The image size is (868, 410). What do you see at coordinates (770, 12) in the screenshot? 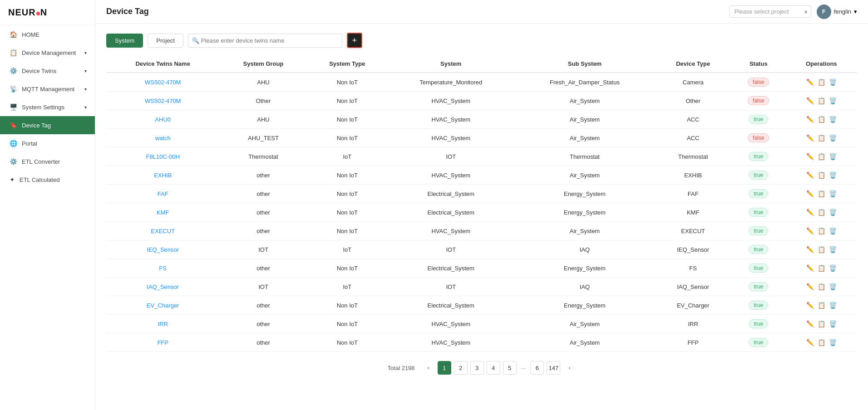
I see `project-select-wrap: Please select project` at bounding box center [770, 12].